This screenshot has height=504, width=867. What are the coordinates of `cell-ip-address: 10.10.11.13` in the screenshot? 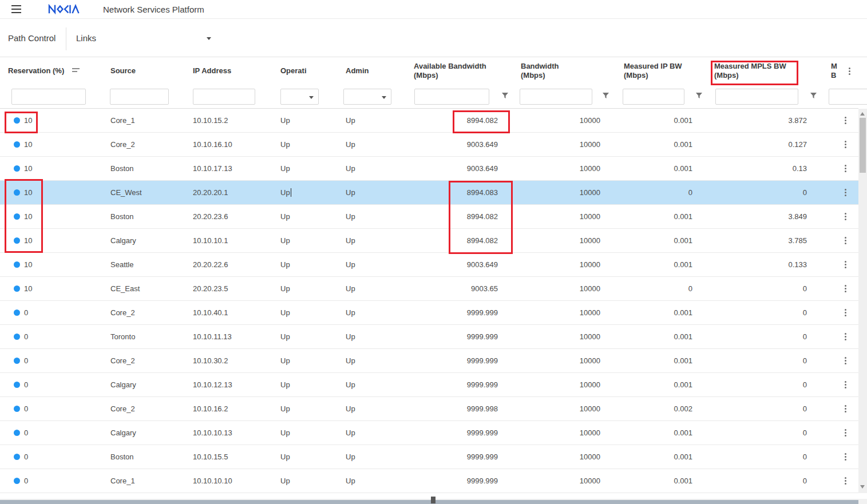 It's located at (232, 336).